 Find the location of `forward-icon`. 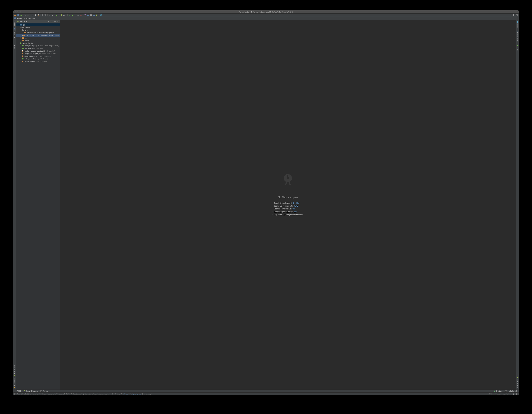

forward-icon is located at coordinates (53, 15).